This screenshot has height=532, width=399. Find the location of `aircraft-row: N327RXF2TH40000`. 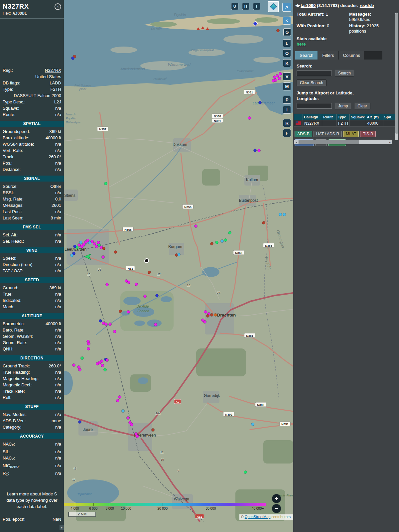

aircraft-row: N327RXF2TH40000 is located at coordinates (345, 123).